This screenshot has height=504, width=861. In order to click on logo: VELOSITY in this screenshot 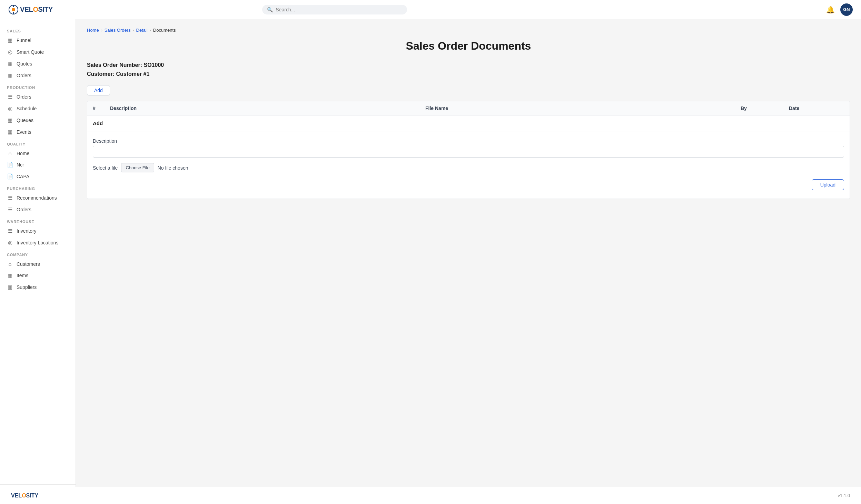, I will do `click(30, 10)`.